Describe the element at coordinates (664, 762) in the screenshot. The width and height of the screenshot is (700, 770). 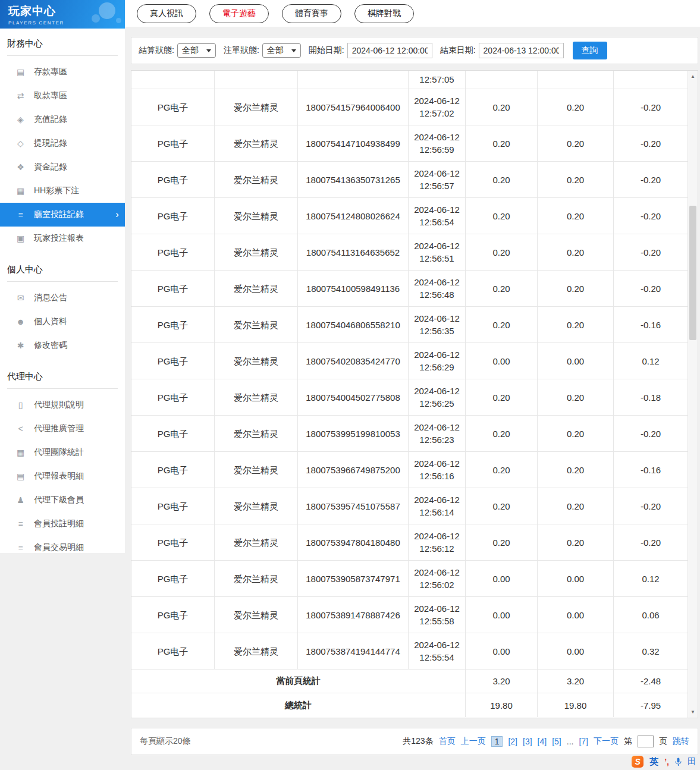
I see `ime-toolbar: S 英 ’, 田` at that location.